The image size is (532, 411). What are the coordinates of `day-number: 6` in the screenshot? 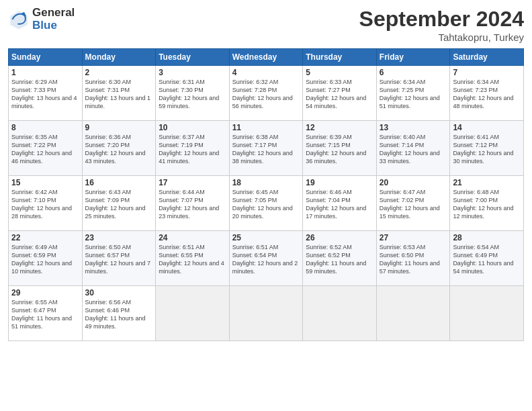 It's located at (414, 73).